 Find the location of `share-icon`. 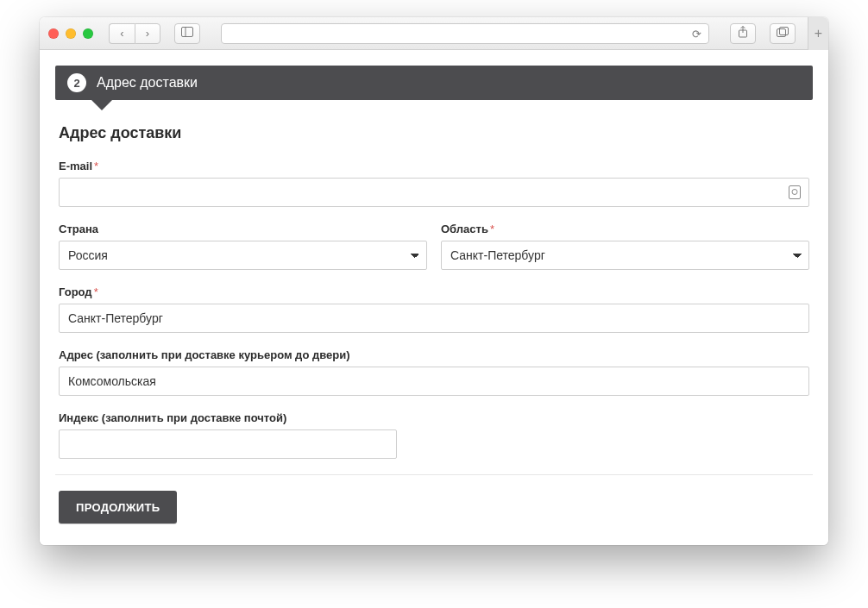

share-icon is located at coordinates (743, 33).